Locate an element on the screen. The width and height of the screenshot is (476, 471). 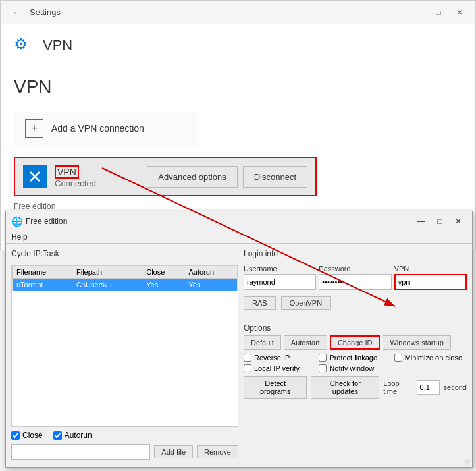
add-file-button: Add file is located at coordinates (174, 452).